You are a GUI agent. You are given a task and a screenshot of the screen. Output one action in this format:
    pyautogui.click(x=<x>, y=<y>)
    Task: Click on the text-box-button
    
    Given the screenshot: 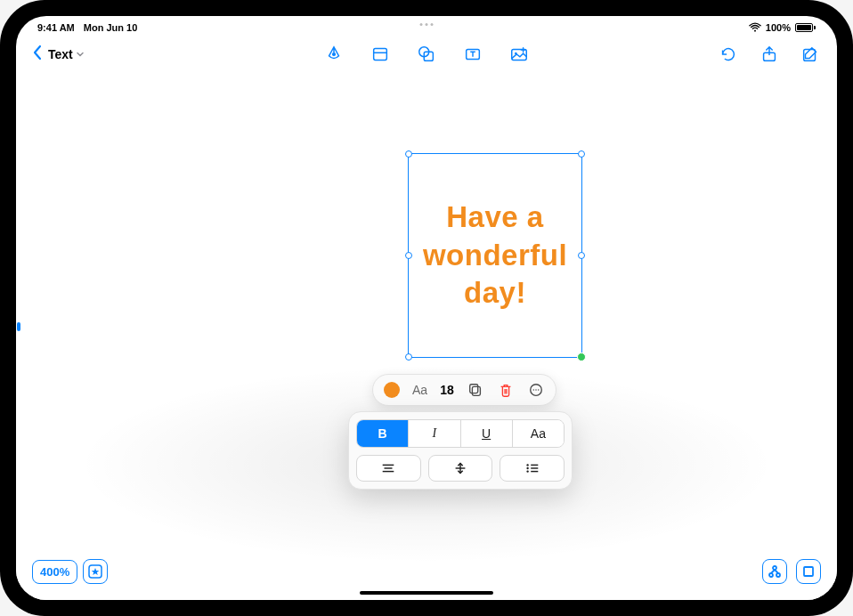 What is the action you would take?
    pyautogui.click(x=473, y=54)
    